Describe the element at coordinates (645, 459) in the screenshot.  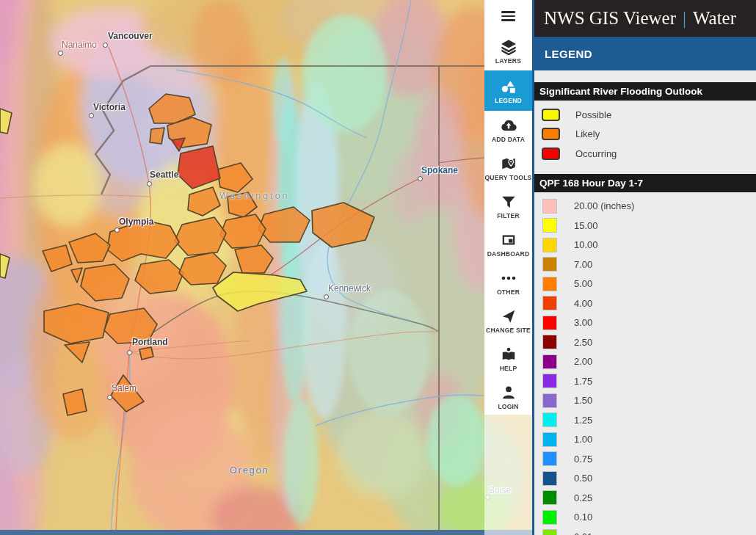
I see `legend-item: 0.75` at that location.